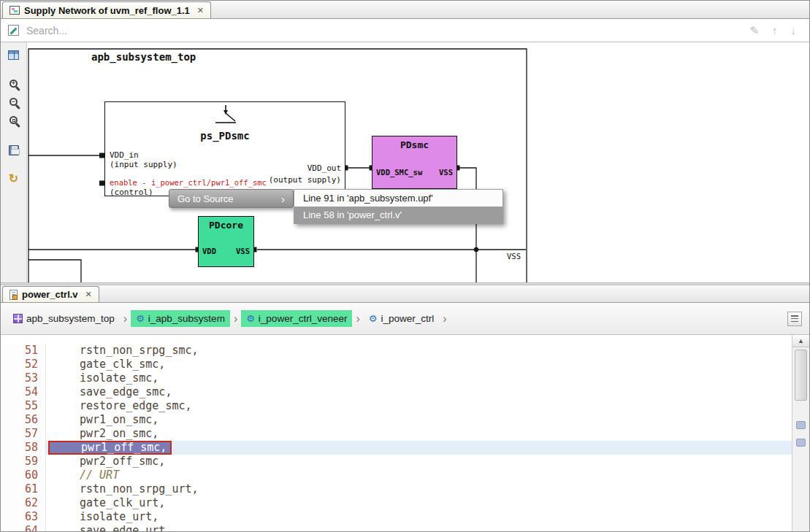 The width and height of the screenshot is (810, 532). I want to click on line-number: 51, so click(23, 350).